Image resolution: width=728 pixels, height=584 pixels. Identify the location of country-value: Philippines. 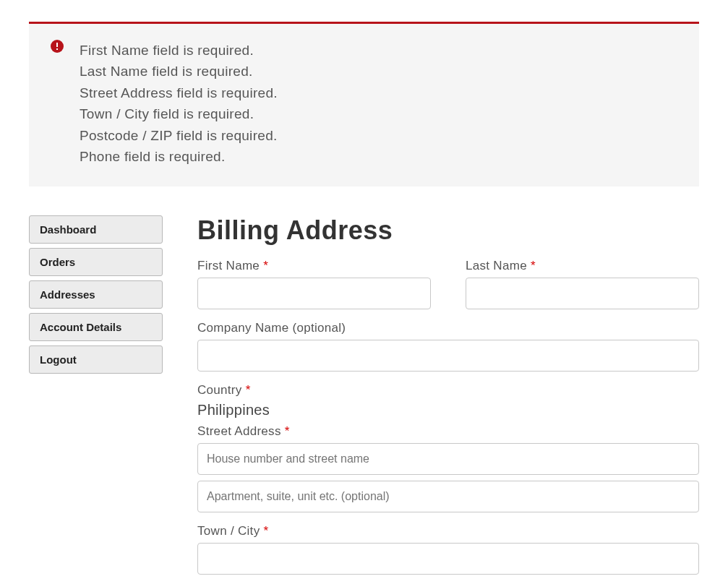
(448, 411).